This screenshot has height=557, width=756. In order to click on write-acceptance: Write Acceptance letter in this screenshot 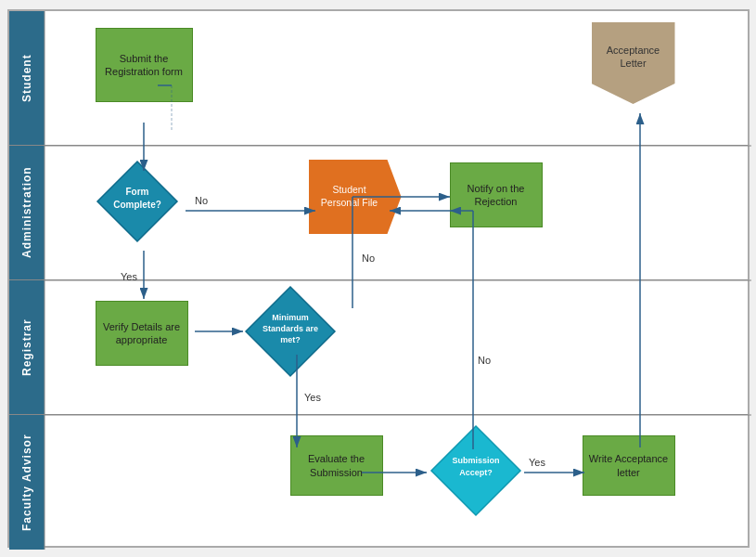, I will do `click(629, 466)`.